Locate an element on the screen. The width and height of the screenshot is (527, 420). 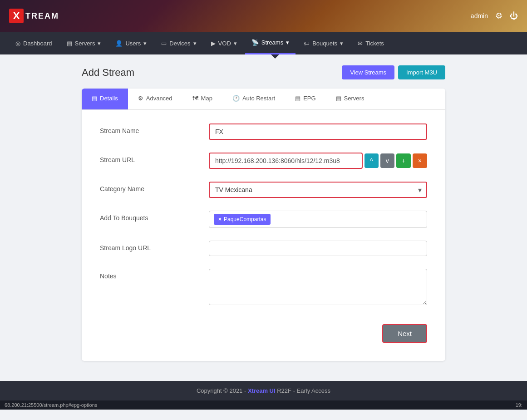
bouquet-container: × PaqueCompartas is located at coordinates (318, 219).